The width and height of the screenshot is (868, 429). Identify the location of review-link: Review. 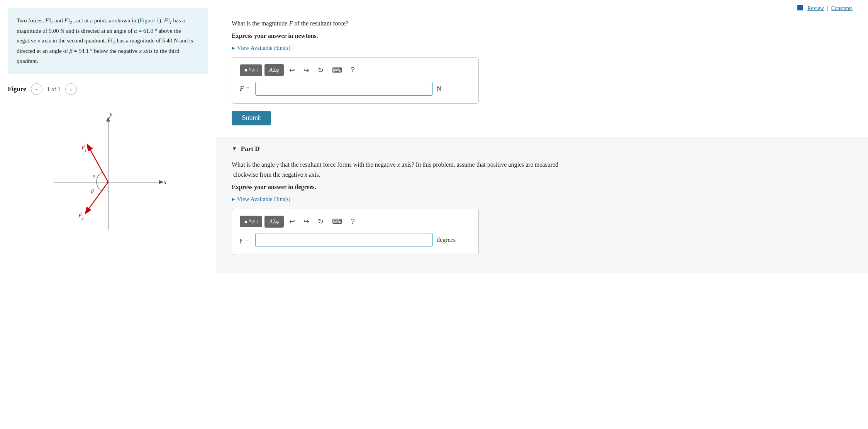
(815, 8).